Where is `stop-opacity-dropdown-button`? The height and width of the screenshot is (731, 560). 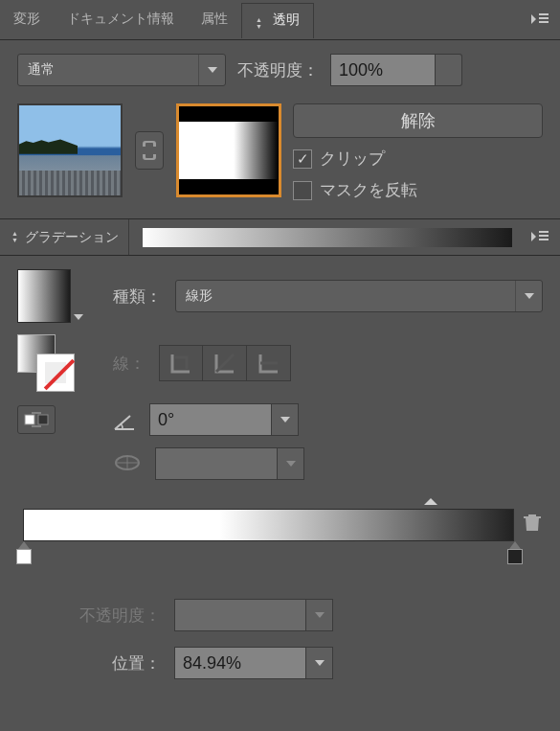
stop-opacity-dropdown-button is located at coordinates (320, 615).